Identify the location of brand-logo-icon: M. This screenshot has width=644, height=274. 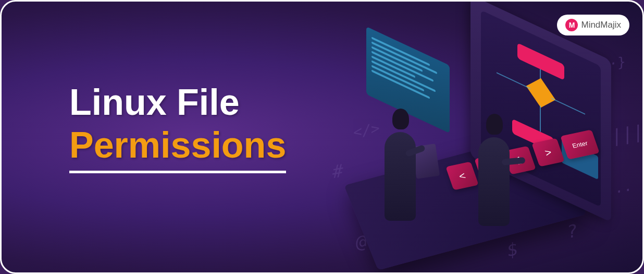
(572, 25).